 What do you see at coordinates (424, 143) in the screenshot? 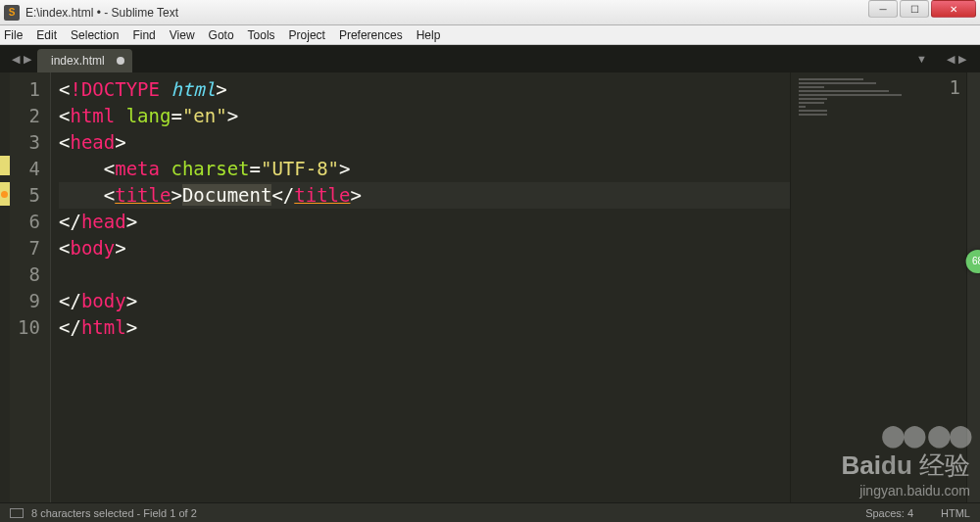
I see `code-line: <head>` at bounding box center [424, 143].